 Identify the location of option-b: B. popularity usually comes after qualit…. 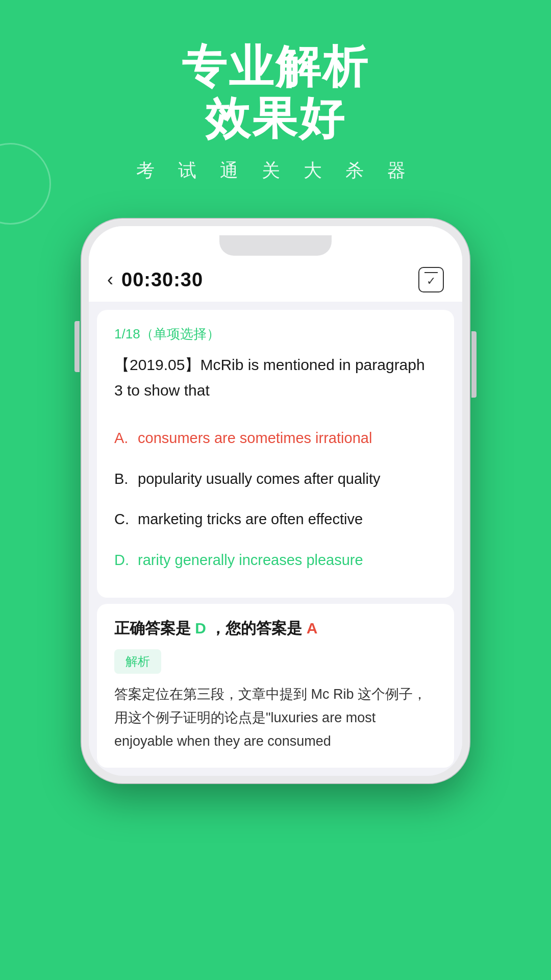
(276, 479).